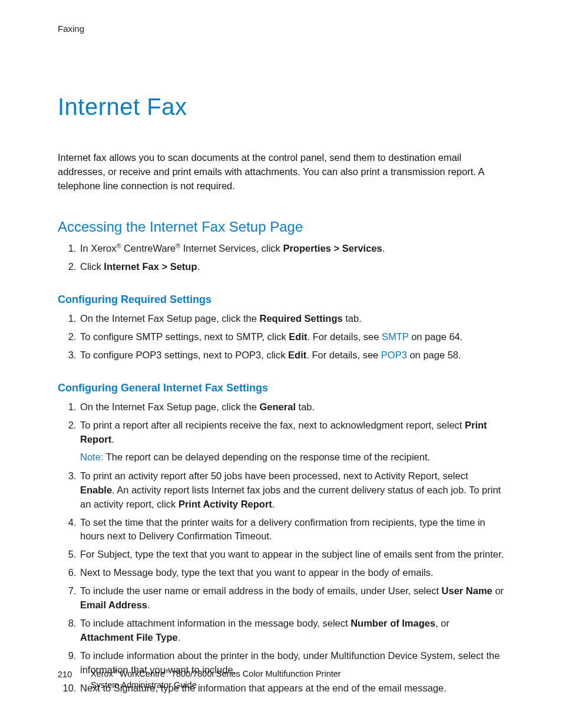  I want to click on text: To configure SMTP settings, next to SMTP…, so click(184, 337).